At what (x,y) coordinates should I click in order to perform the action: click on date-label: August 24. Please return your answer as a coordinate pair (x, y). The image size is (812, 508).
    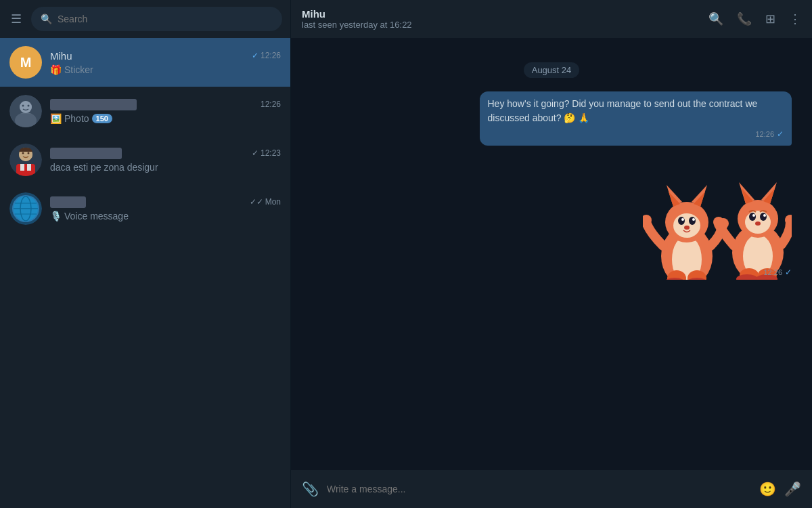
    Looking at the image, I should click on (552, 70).